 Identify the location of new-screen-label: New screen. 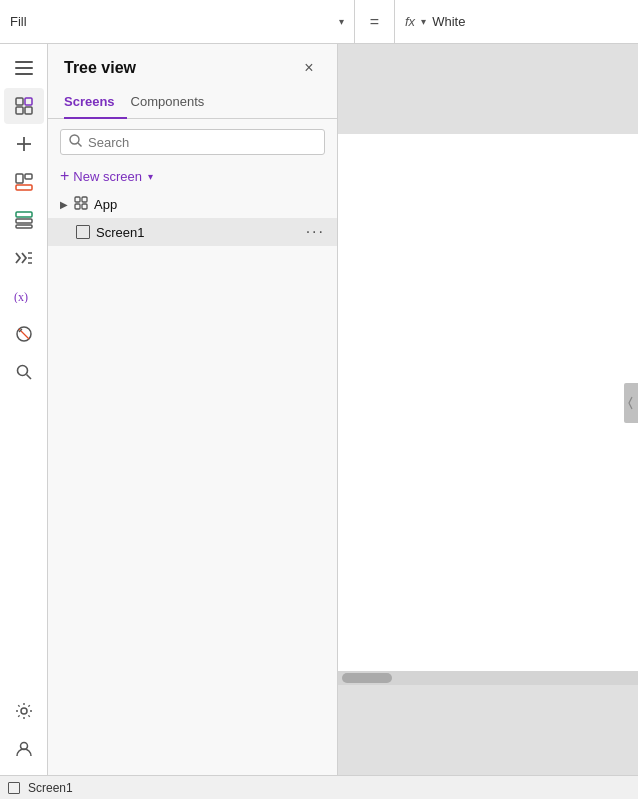
(108, 176).